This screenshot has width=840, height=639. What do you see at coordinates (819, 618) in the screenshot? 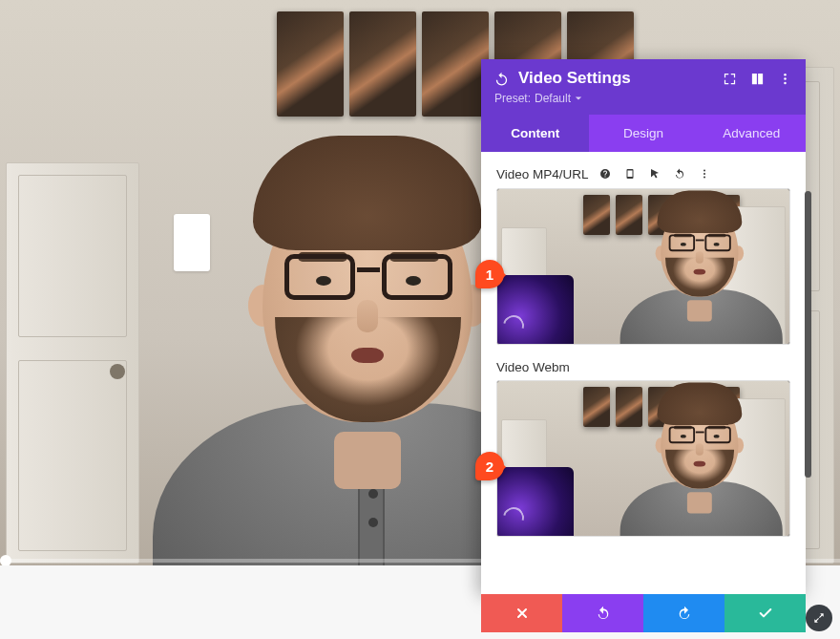
I see `page-expand-button` at bounding box center [819, 618].